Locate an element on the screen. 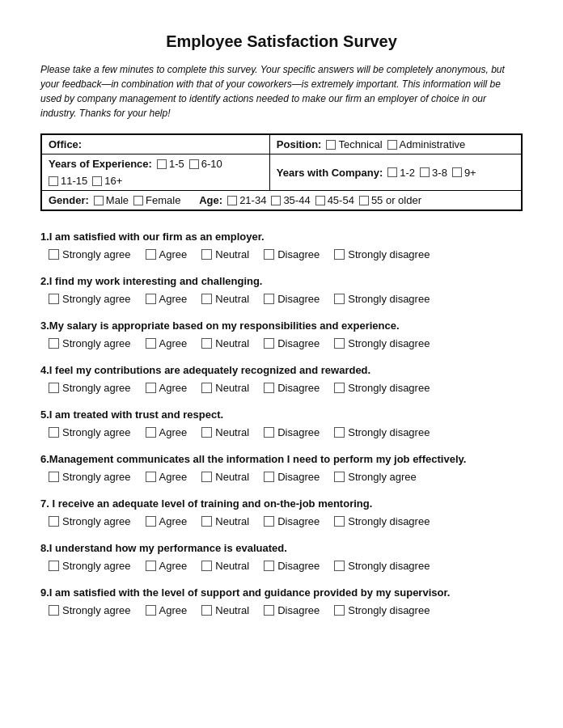 The image size is (563, 728). checkbox-q7-o5 is located at coordinates (340, 521).